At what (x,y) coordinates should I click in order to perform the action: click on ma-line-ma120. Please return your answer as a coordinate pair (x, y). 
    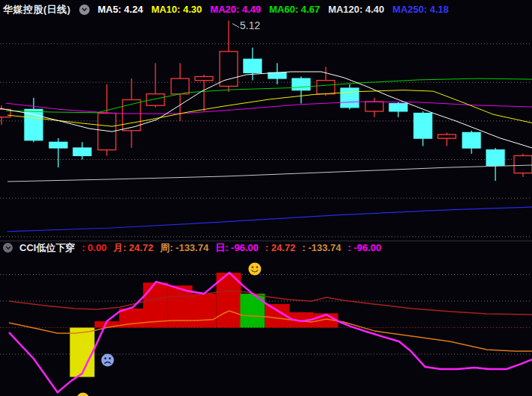
    Looking at the image, I should click on (270, 173).